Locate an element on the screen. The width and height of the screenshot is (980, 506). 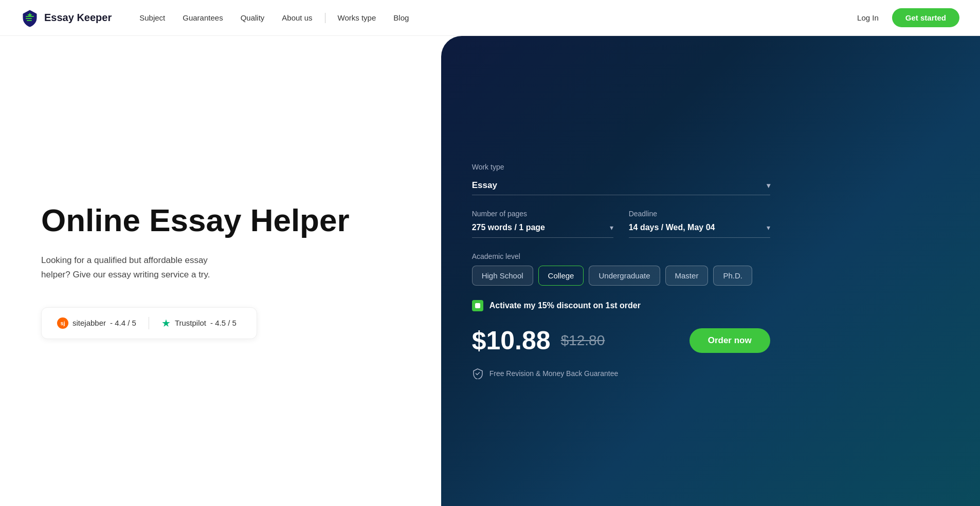
academic-master: Master is located at coordinates (687, 275).